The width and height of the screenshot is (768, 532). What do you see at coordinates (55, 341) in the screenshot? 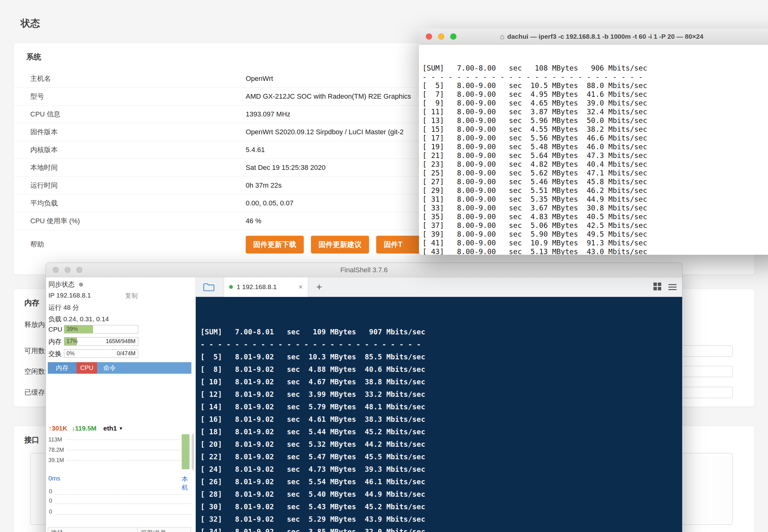
I see `memory-label: 内存` at bounding box center [55, 341].